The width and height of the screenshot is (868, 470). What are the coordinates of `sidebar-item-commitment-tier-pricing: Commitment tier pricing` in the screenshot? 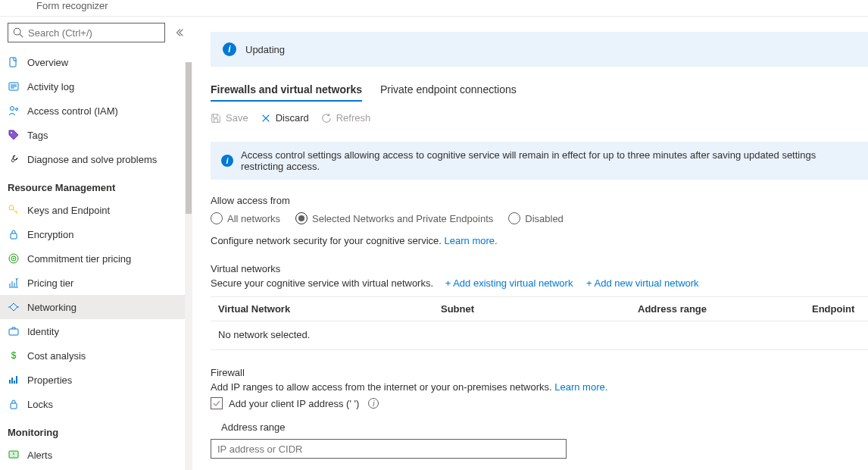 It's located at (96, 258).